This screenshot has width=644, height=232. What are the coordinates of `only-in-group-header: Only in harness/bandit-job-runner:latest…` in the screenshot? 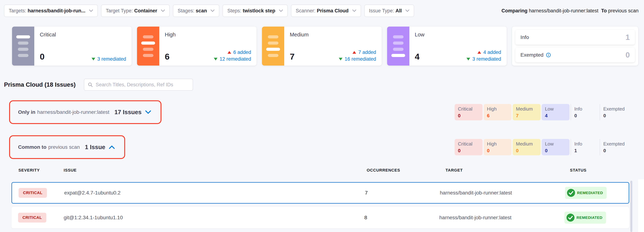 It's located at (85, 112).